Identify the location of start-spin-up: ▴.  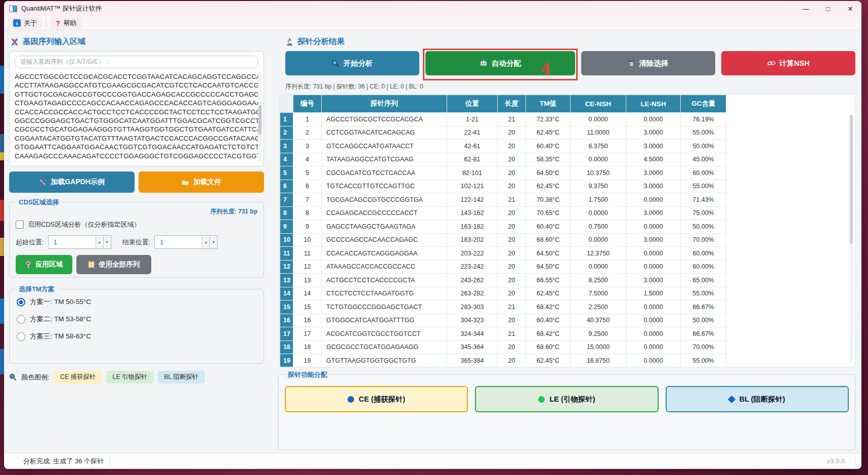
(99, 242).